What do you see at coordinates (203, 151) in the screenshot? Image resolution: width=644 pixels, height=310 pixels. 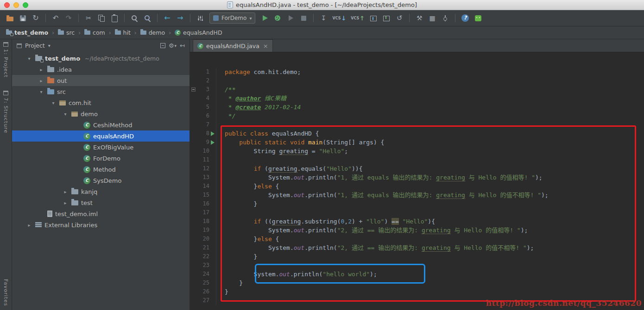 I see `gutter-line-number: 10` at bounding box center [203, 151].